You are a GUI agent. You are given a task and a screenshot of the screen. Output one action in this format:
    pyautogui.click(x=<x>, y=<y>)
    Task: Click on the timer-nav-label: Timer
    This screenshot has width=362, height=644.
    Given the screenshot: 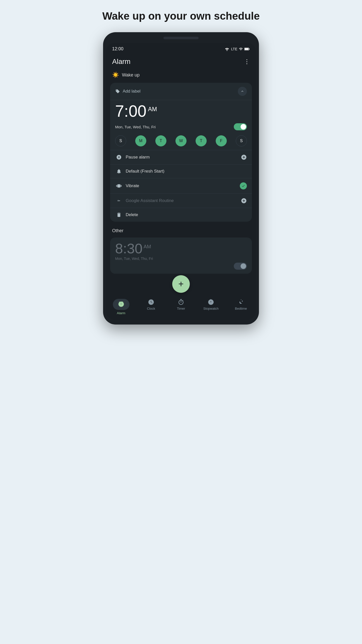 What is the action you would take?
    pyautogui.click(x=181, y=308)
    